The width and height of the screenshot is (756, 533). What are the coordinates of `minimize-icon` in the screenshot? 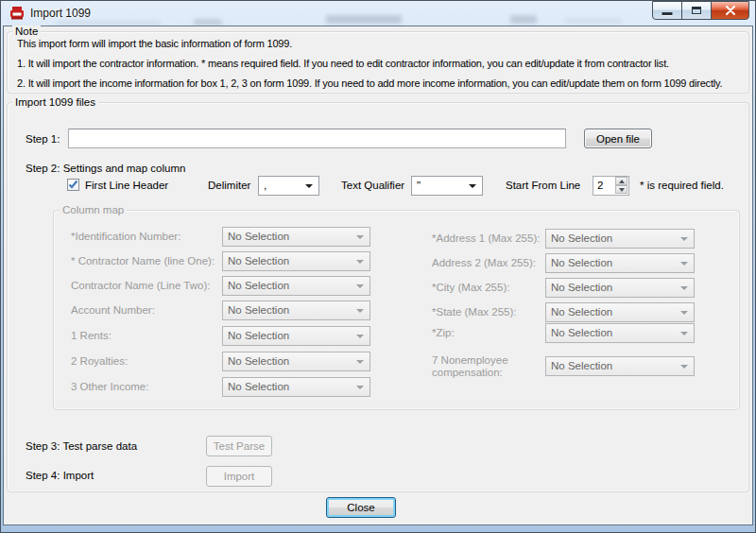 It's located at (667, 13).